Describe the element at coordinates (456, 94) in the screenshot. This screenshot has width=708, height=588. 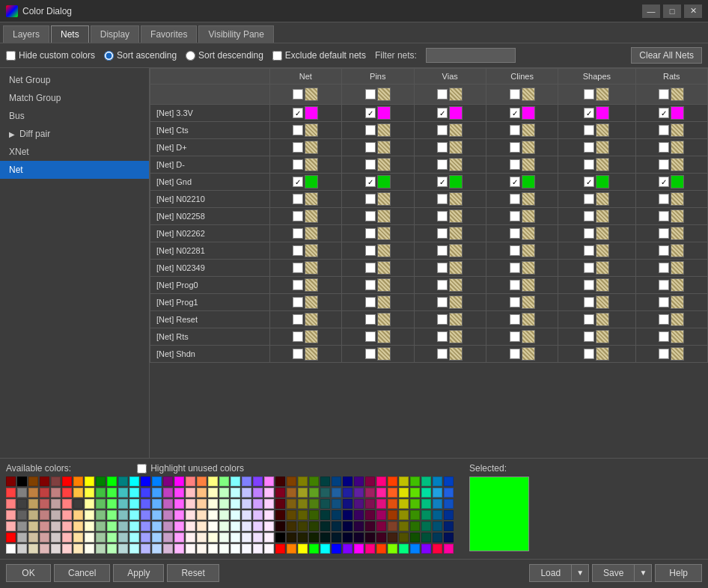
I see `vias-col-swatch` at that location.